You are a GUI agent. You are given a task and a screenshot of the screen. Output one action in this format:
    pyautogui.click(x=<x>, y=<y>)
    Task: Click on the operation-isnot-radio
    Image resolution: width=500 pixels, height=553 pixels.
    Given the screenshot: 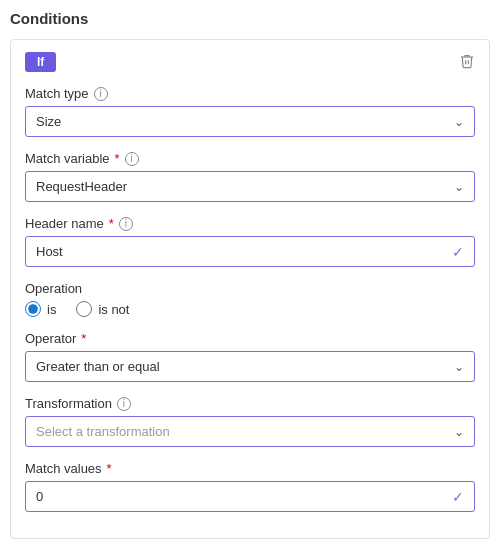 What is the action you would take?
    pyautogui.click(x=84, y=309)
    